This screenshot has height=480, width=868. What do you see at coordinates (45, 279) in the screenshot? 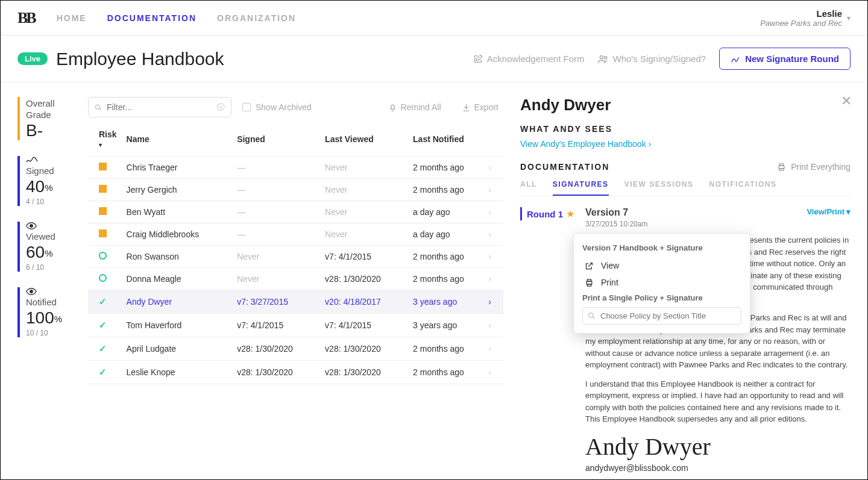
I see `metrics-sidebar: Overall Grade B- Signed 40% 4 / 10 Viewe…` at bounding box center [45, 279].